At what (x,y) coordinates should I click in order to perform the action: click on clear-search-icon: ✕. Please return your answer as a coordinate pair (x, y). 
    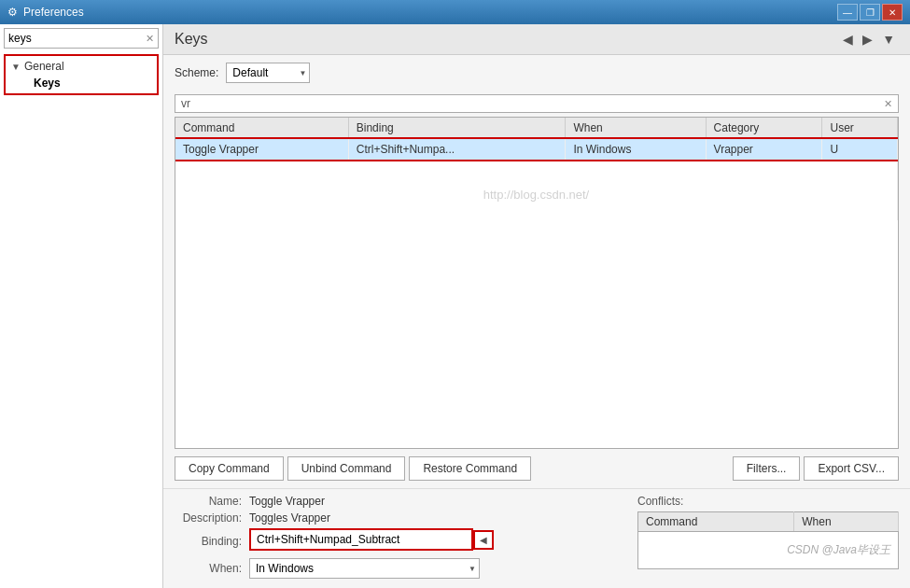
    Looking at the image, I should click on (149, 39).